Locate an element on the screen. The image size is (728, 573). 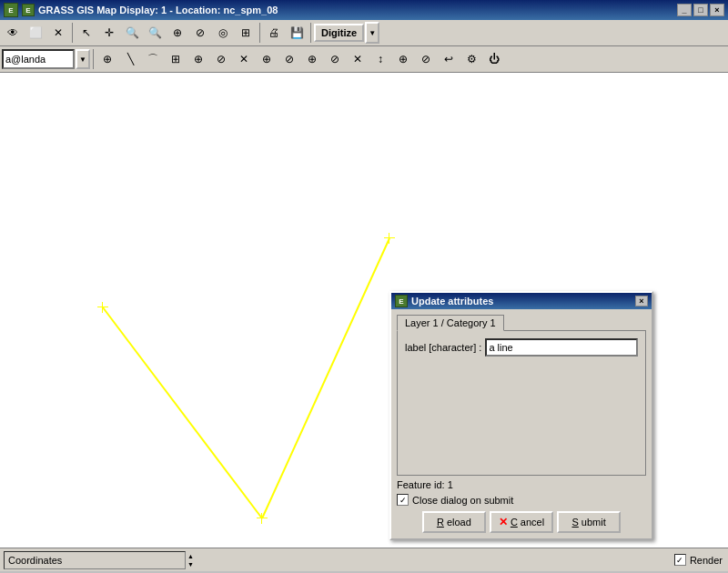
merge-icon: ⊕ is located at coordinates (403, 59).